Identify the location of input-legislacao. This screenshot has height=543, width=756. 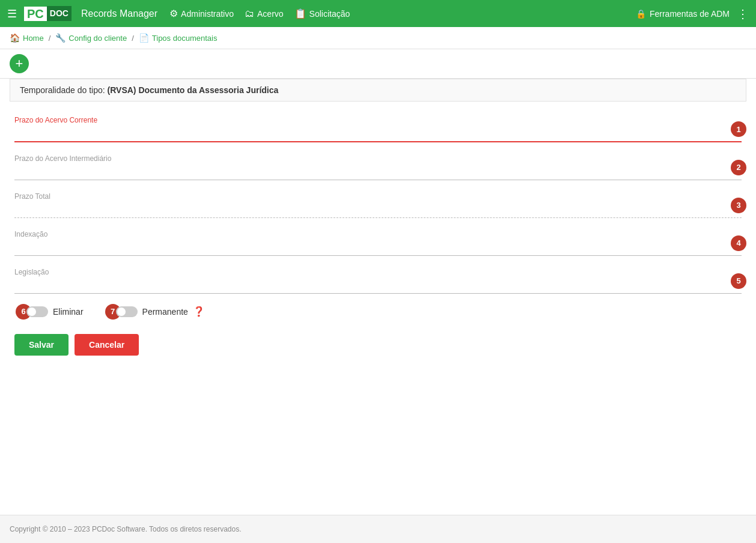
(378, 286).